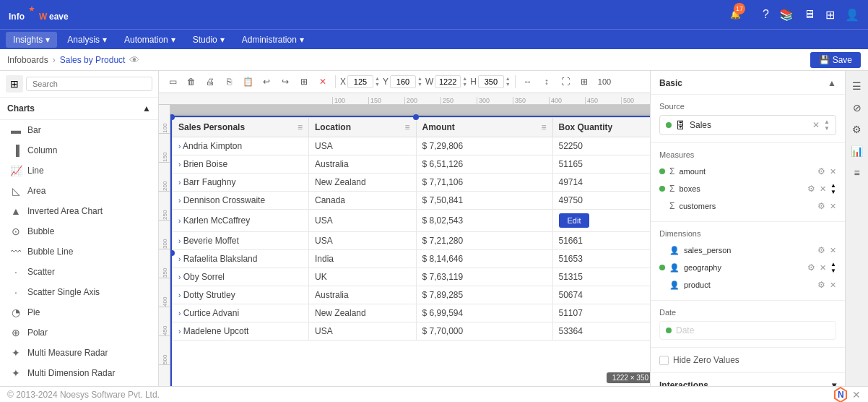 The height and width of the screenshot is (402, 868). Describe the element at coordinates (857, 129) in the screenshot. I see `settings-icon: ⚙` at that location.